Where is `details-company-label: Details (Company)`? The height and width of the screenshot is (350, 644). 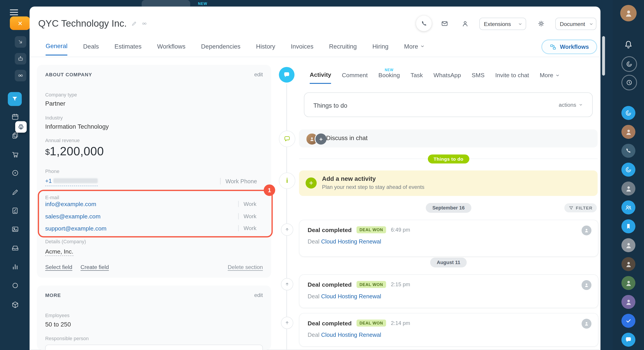 details-company-label: Details (Company) is located at coordinates (66, 242).